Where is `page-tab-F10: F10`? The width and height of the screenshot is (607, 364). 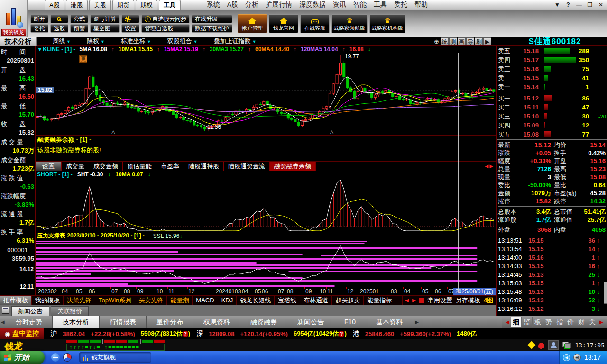
page-tab-F10: F10 is located at coordinates (350, 322).